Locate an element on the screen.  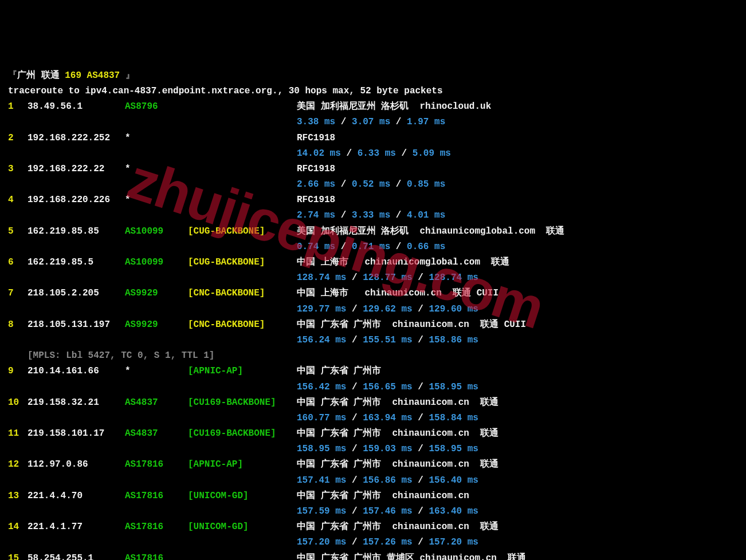
hop-latency: 158.95 ms / 159.03 ms / 158.95 ms is located at coordinates (517, 449).